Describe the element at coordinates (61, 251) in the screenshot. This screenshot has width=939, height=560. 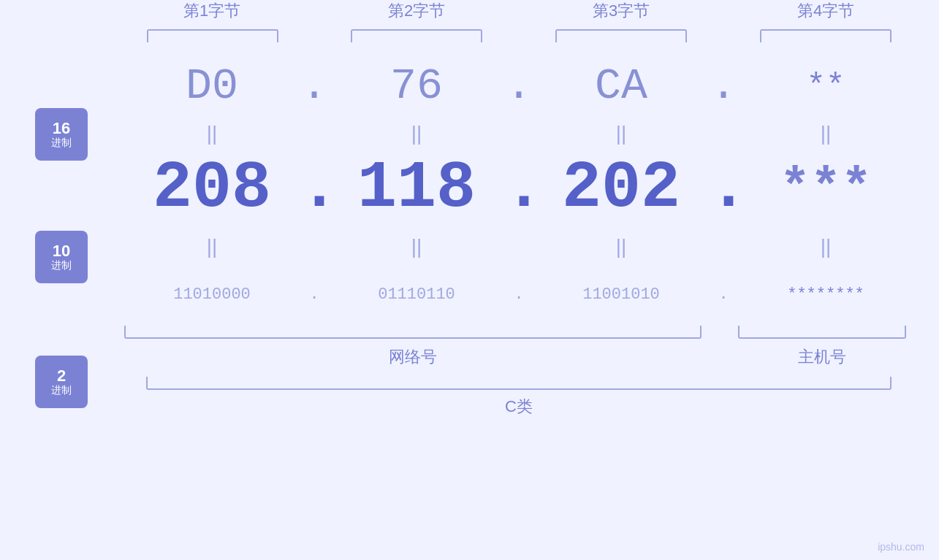
I see `label-10-top: 10` at that location.